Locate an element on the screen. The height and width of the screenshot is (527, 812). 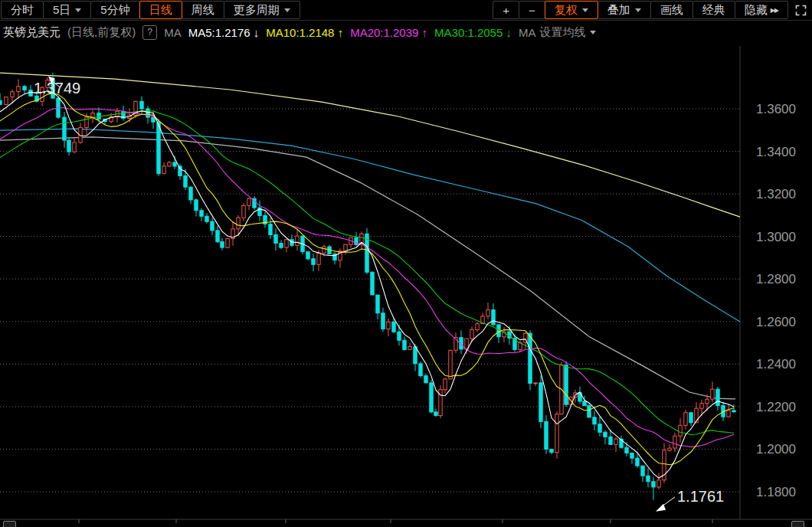
y-axis-label: 1.3200 is located at coordinates (776, 195).